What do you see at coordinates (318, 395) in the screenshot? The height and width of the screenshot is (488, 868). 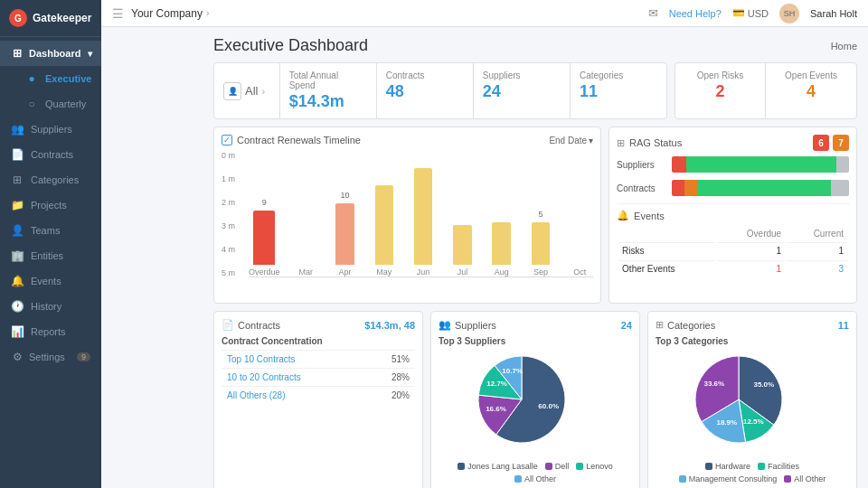 I see `conc-row-others: All Others (28) 20%` at bounding box center [318, 395].